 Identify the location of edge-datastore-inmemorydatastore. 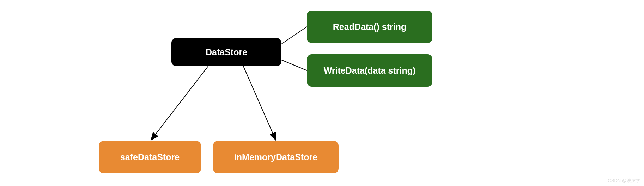
(260, 103).